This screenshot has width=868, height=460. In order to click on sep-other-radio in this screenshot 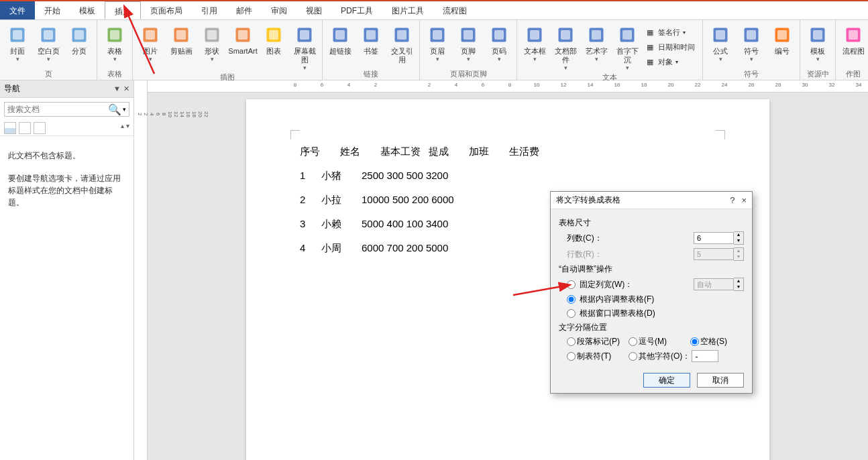, I will do `click(633, 357)`.